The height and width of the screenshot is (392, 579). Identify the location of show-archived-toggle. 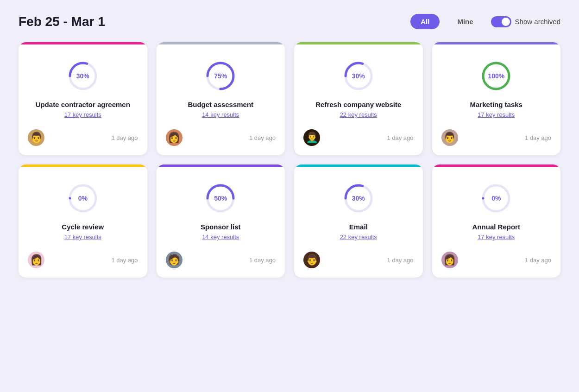
(501, 22).